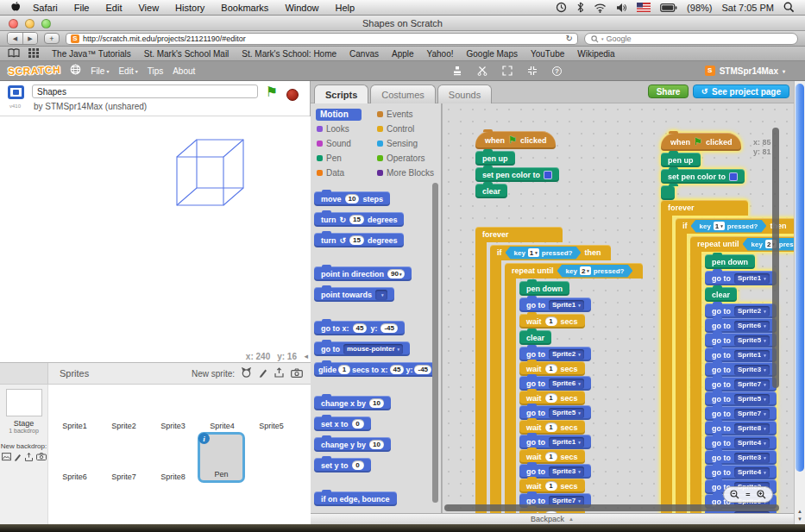 The height and width of the screenshot is (532, 805). Describe the element at coordinates (691, 39) in the screenshot. I see `search-field: ▾` at that location.